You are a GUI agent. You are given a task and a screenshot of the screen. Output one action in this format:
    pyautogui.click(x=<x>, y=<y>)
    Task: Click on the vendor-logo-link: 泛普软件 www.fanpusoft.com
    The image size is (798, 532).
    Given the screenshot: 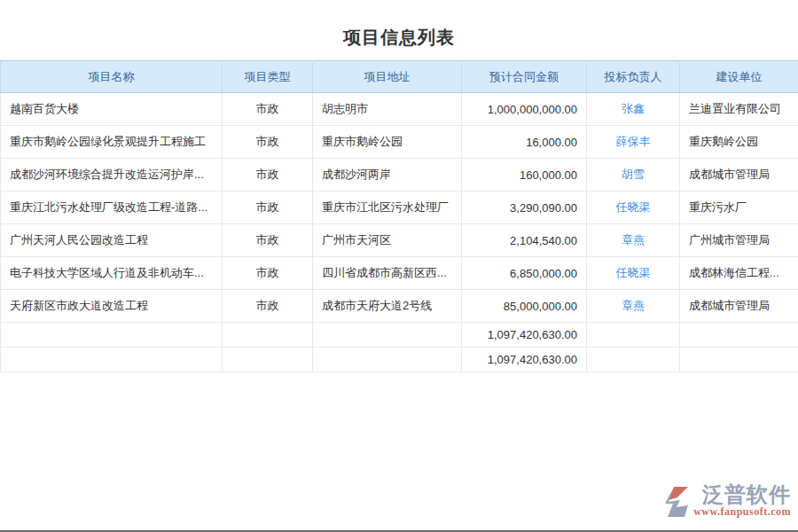 What is the action you would take?
    pyautogui.click(x=726, y=503)
    